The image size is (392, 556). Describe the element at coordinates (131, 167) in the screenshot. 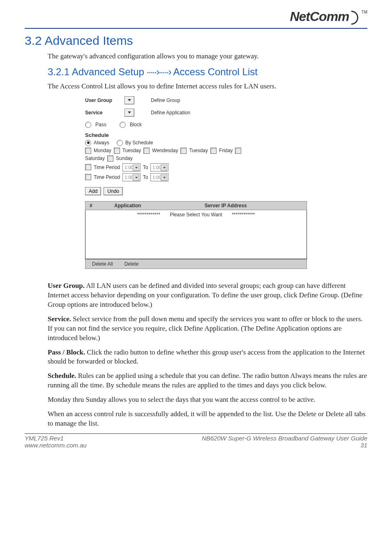

I see `time-from-1-select: 1:00` at that location.